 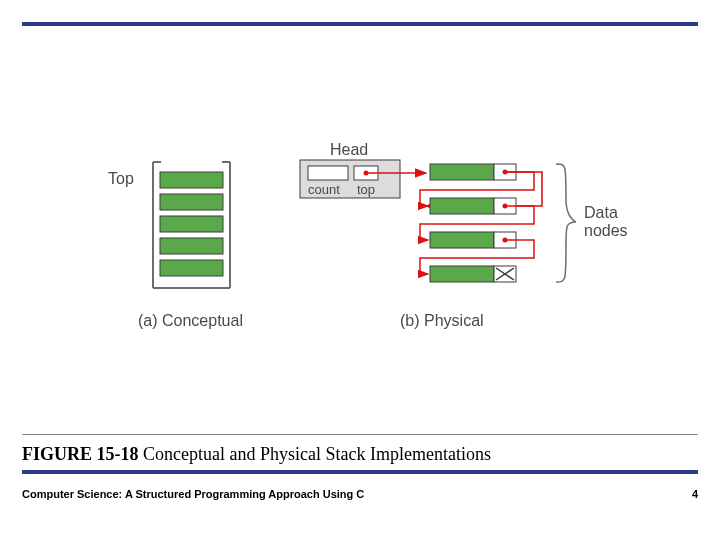 What do you see at coordinates (121, 178) in the screenshot?
I see `label-top: Top` at bounding box center [121, 178].